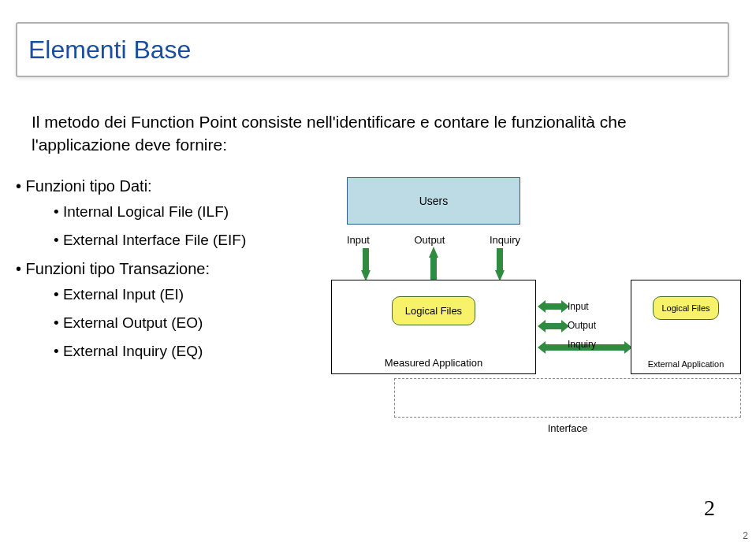  I want to click on bullet-eif: External Interface File (EIF), so click(184, 240).